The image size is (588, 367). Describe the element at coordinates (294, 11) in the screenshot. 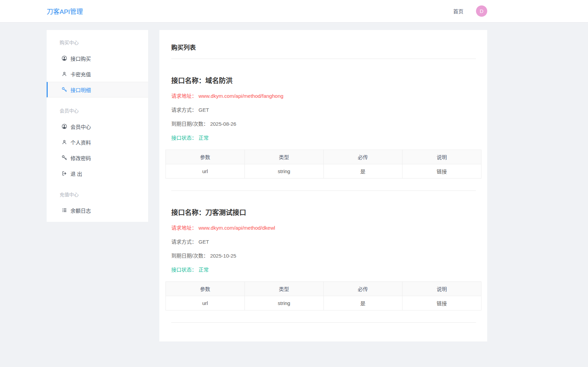

I see `top-header: 刀客API管理 首页 D` at that location.